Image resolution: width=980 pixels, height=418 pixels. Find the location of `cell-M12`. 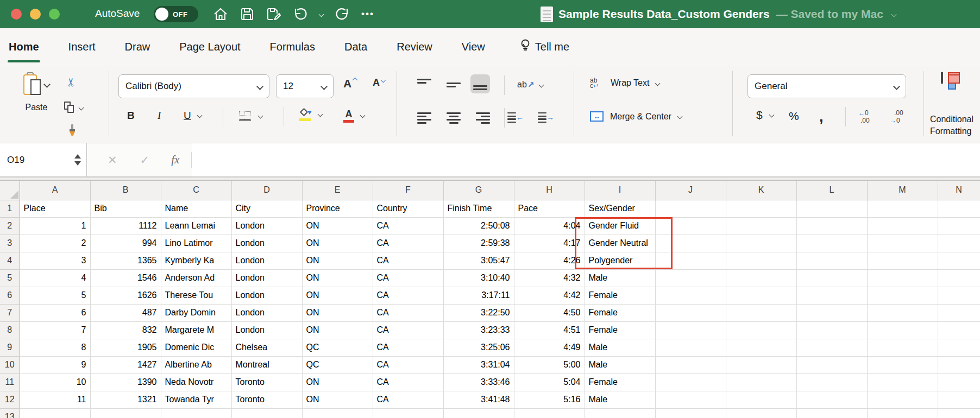

cell-M12 is located at coordinates (902, 400).